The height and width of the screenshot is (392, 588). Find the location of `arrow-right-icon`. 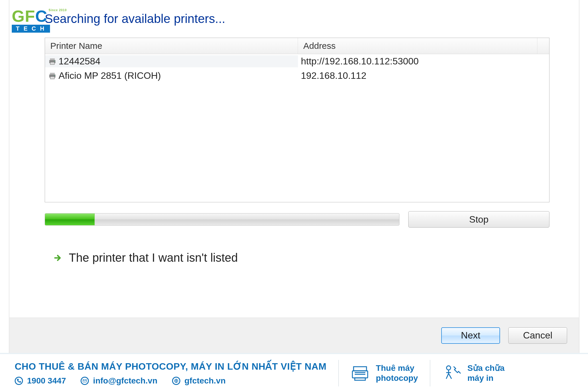

arrow-right-icon is located at coordinates (58, 258).